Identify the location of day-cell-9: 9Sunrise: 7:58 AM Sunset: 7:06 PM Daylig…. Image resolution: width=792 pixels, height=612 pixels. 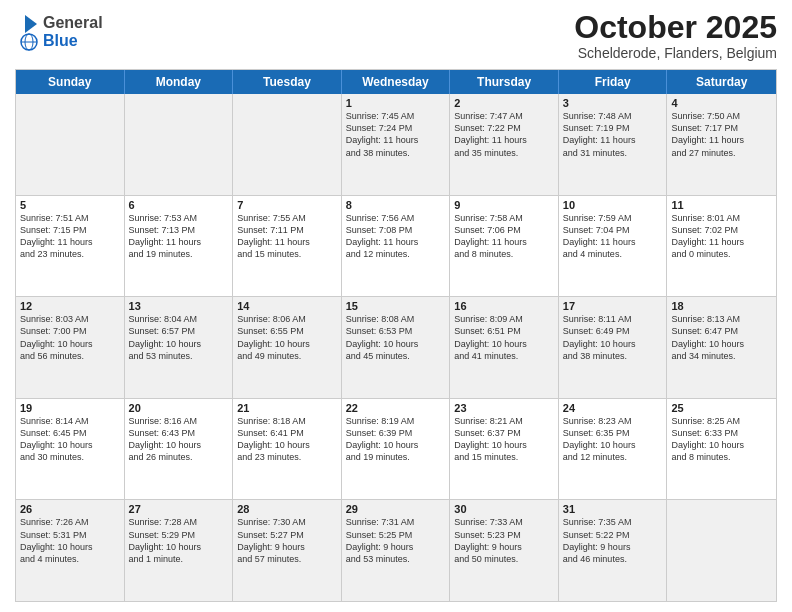
(504, 246).